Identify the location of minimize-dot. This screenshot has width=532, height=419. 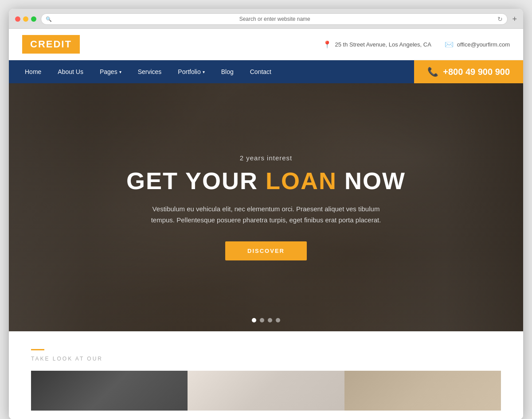
(26, 19).